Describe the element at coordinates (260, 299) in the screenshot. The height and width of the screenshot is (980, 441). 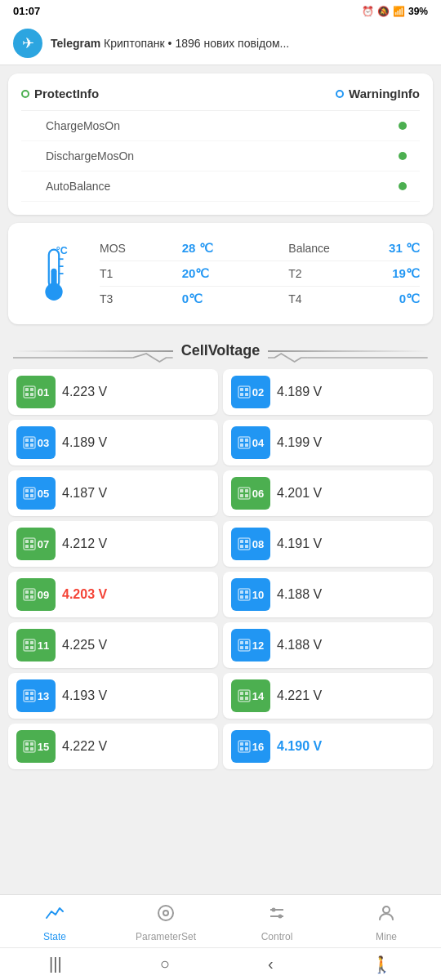
I see `temp-row-t3t4: T3 0℃ T4 0℃` at that location.